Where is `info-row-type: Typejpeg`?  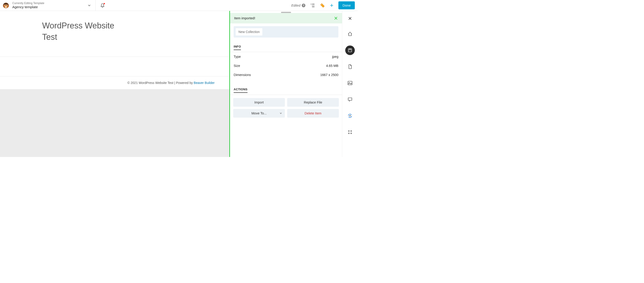 info-row-type: Typejpeg is located at coordinates (286, 57).